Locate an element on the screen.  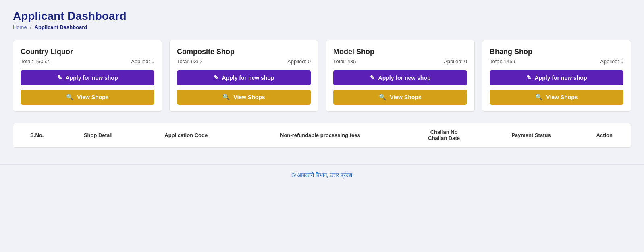
card-country-liquor: Country Liquor Total: 16052 Applied: 0 ✎… is located at coordinates (87, 76).